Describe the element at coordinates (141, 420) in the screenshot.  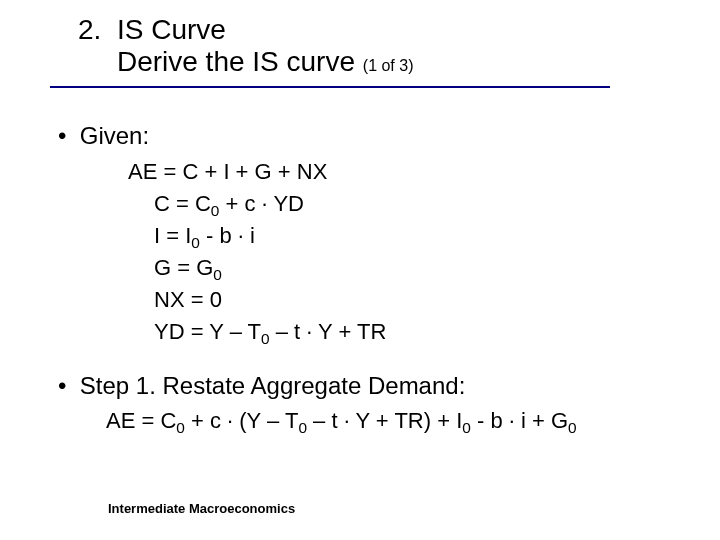
I see `eq-step1-a: AE = C` at that location.